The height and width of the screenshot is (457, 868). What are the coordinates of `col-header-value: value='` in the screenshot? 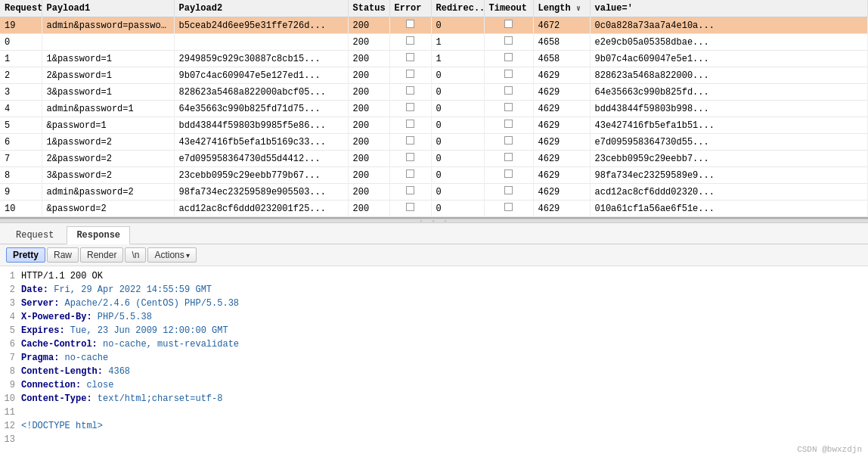 It's located at (729, 9).